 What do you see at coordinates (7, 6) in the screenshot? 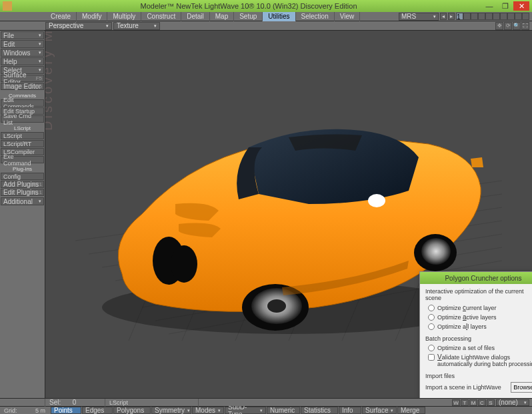
I see `app-icon` at bounding box center [7, 6].